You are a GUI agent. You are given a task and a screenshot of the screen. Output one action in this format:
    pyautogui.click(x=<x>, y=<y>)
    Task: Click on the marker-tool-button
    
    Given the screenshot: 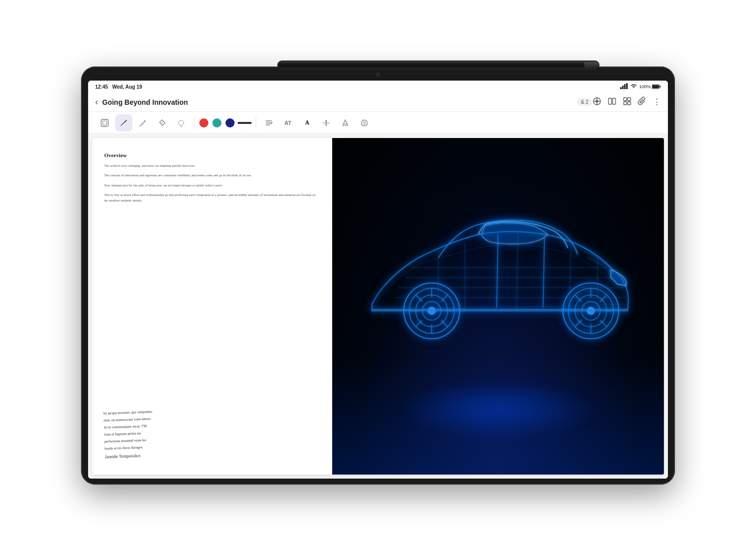 What is the action you would take?
    pyautogui.click(x=143, y=123)
    